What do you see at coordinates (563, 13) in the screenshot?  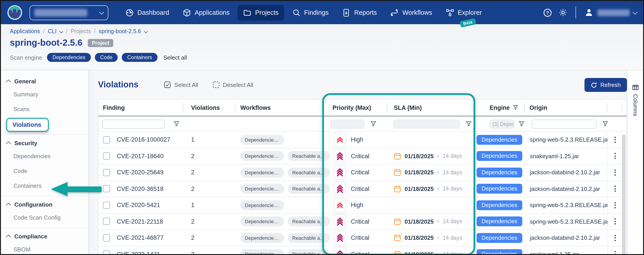 I see `settings-gear-icon` at bounding box center [563, 13].